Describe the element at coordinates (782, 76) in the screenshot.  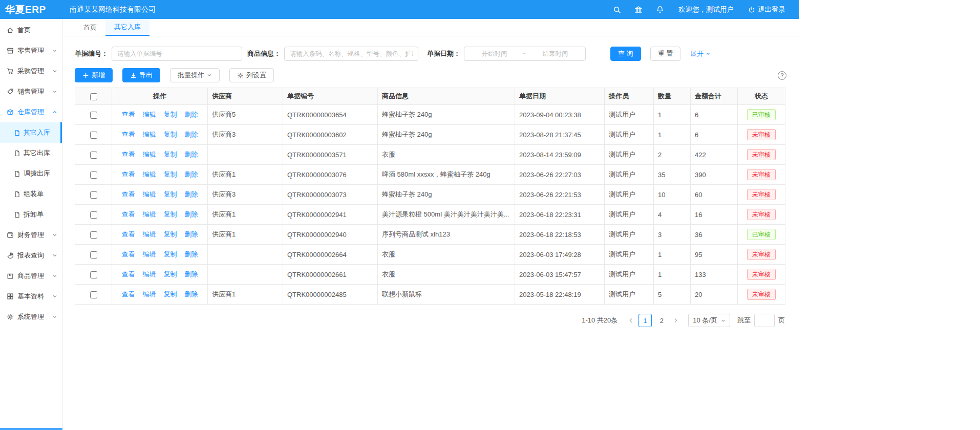
I see `help-icon: ?` at that location.